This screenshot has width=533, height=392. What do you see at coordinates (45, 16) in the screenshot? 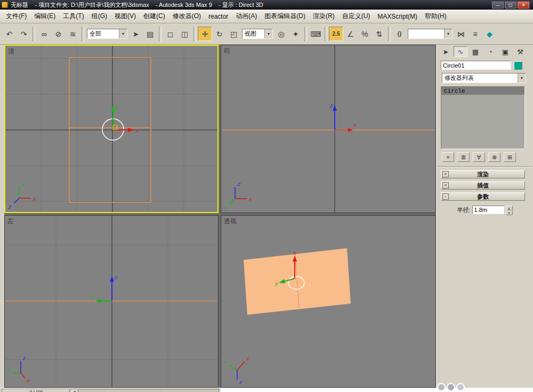
I see `menu-edit: 编辑(E)` at bounding box center [45, 16].